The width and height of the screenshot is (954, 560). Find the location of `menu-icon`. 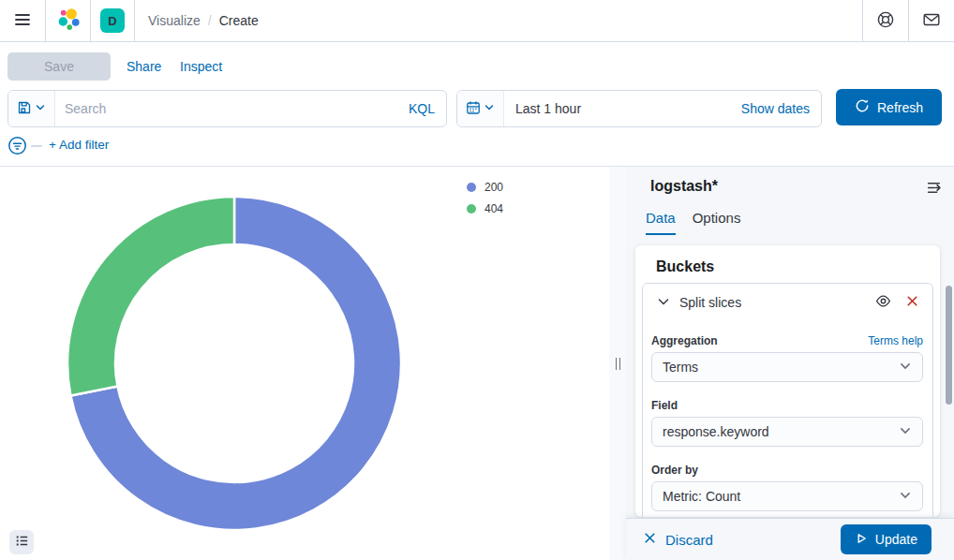

menu-icon is located at coordinates (22, 21).